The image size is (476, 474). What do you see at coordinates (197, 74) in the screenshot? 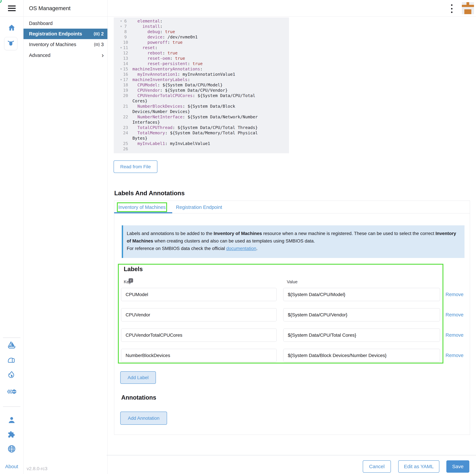
I see `code-line-text: myInvAnnotation1: myInvAnnotationValue1` at bounding box center [197, 74].